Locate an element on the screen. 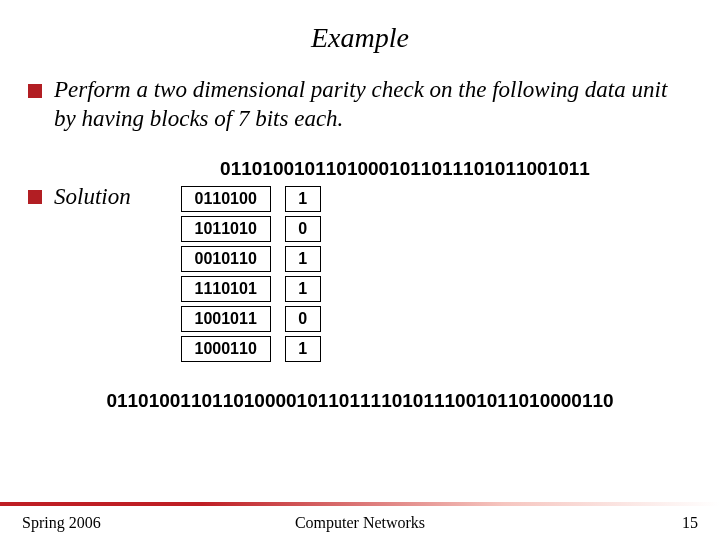 This screenshot has height=540, width=720. bits-cell: 1110101 is located at coordinates (226, 289).